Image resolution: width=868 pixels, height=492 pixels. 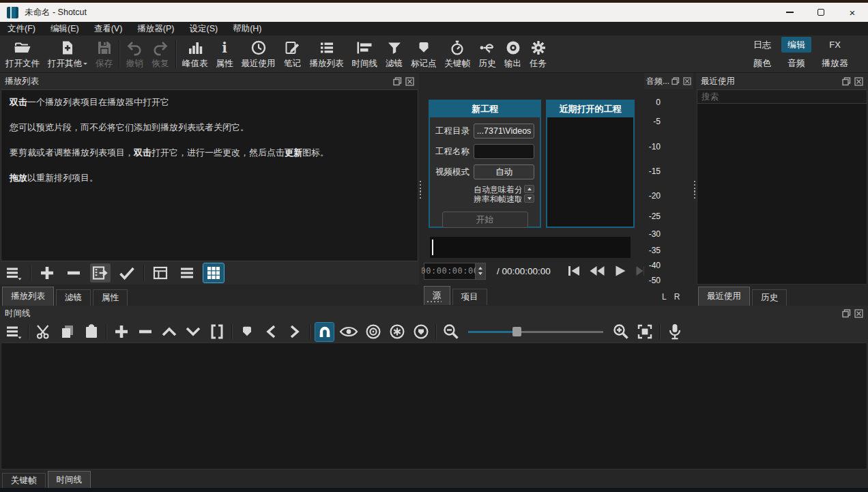 What do you see at coordinates (14, 332) in the screenshot?
I see `timeline-menu-button` at bounding box center [14, 332].